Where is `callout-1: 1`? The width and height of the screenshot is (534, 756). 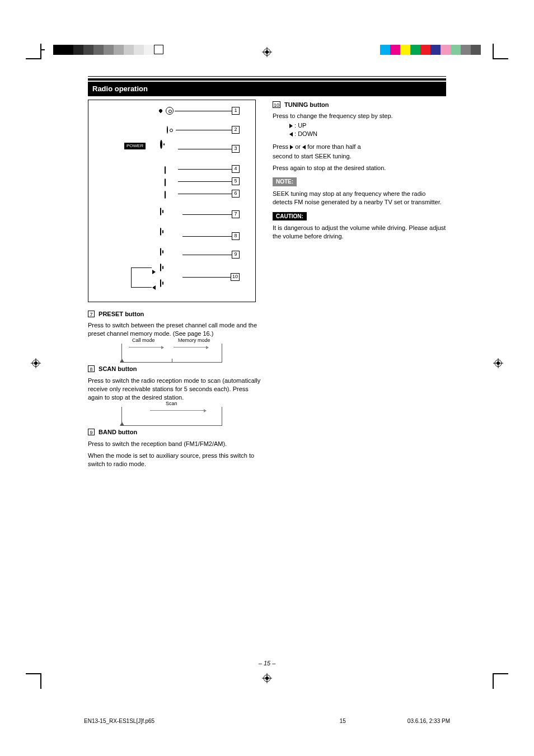 callout-1: 1 is located at coordinates (236, 111).